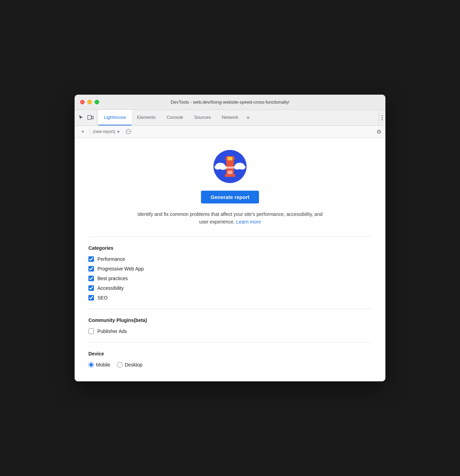 This screenshot has width=460, height=476. What do you see at coordinates (230, 117) in the screenshot?
I see `tab-network: Network` at bounding box center [230, 117].